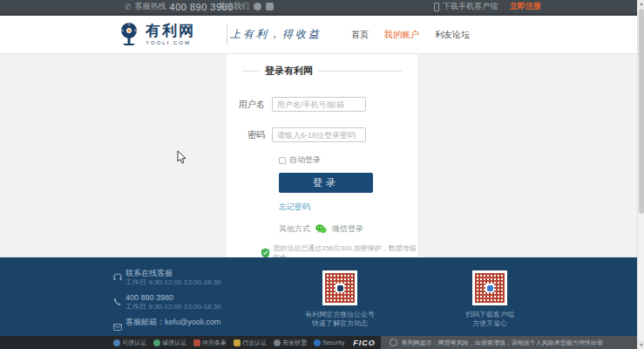  Describe the element at coordinates (402, 35) in the screenshot. I see `nav-my-account: 我的账户` at that location.